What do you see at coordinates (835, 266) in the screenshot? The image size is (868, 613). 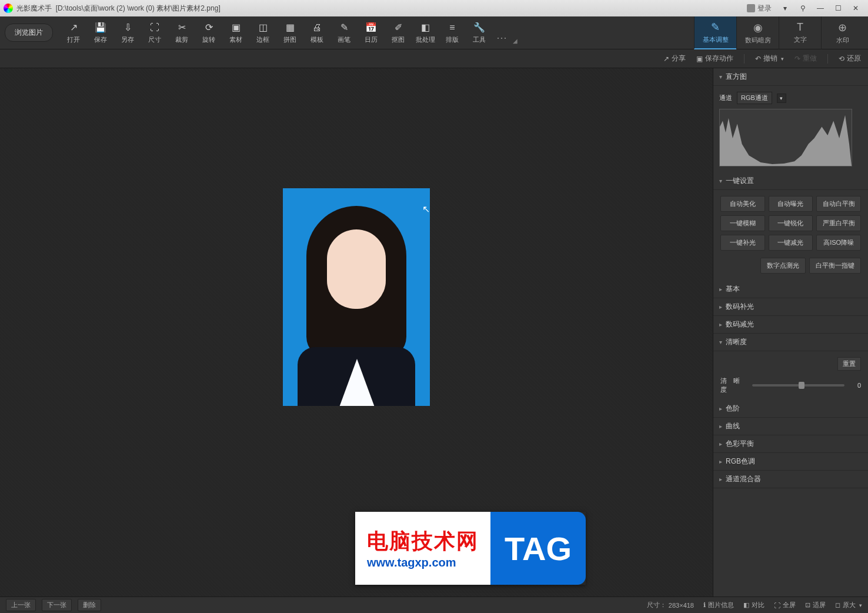 I see `preset-extra-button-1: 白平衡一指键` at bounding box center [835, 266].